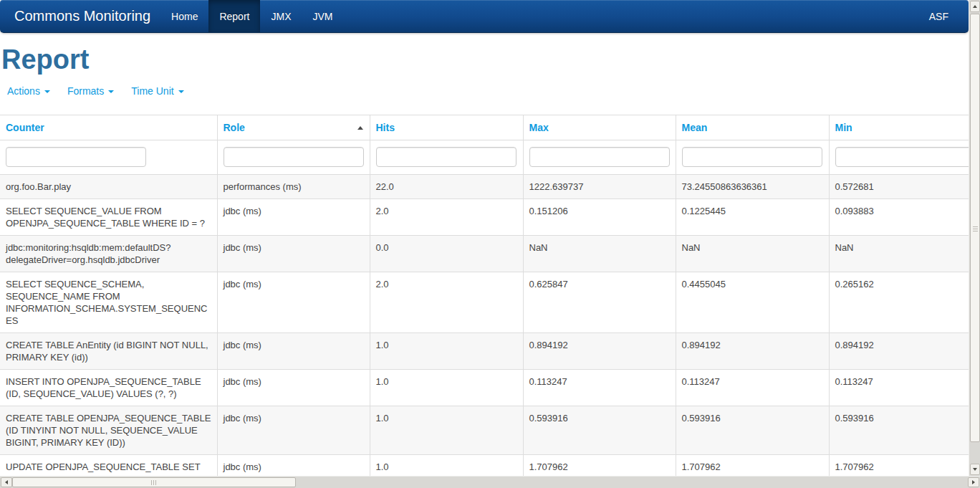 The width and height of the screenshot is (980, 488). I want to click on filter-input-counter, so click(76, 157).